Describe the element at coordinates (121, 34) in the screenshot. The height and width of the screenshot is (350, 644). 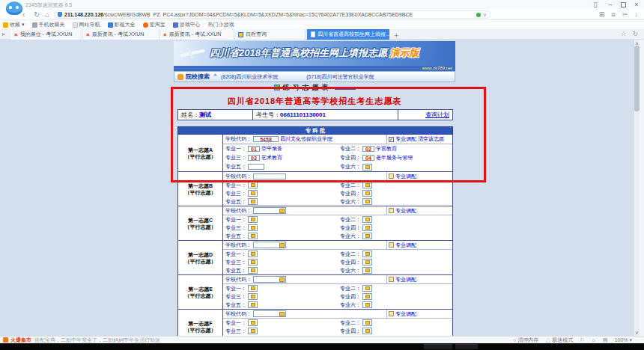
I see `tab-2: × 最新资讯 - 考试.XXUN` at that location.